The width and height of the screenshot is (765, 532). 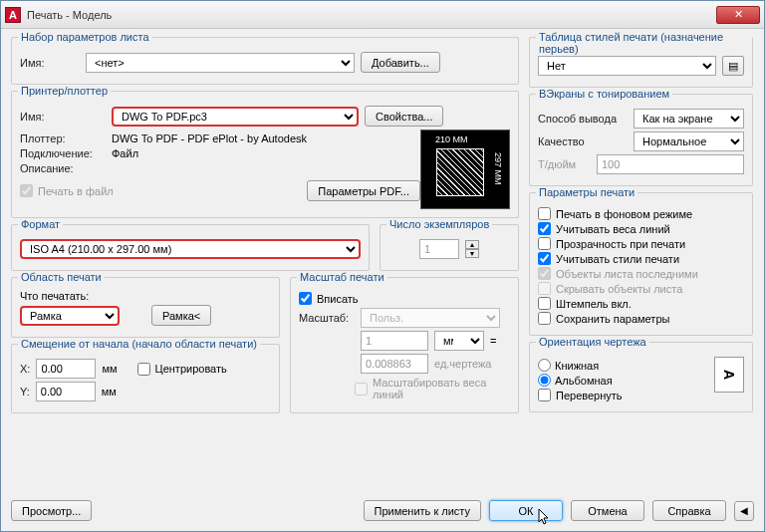 I want to click on expand-button: ◀, so click(x=744, y=511).